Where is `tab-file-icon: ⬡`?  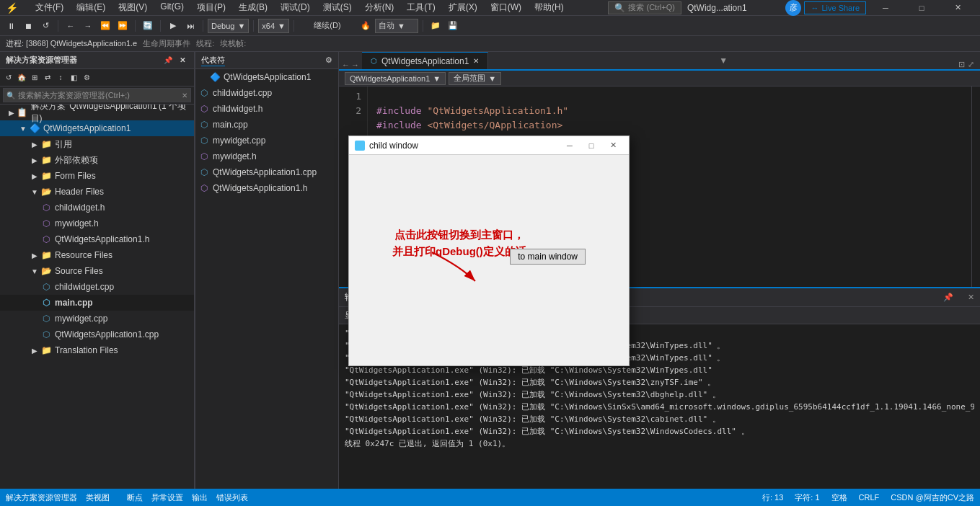 tab-file-icon: ⬡ is located at coordinates (374, 61).